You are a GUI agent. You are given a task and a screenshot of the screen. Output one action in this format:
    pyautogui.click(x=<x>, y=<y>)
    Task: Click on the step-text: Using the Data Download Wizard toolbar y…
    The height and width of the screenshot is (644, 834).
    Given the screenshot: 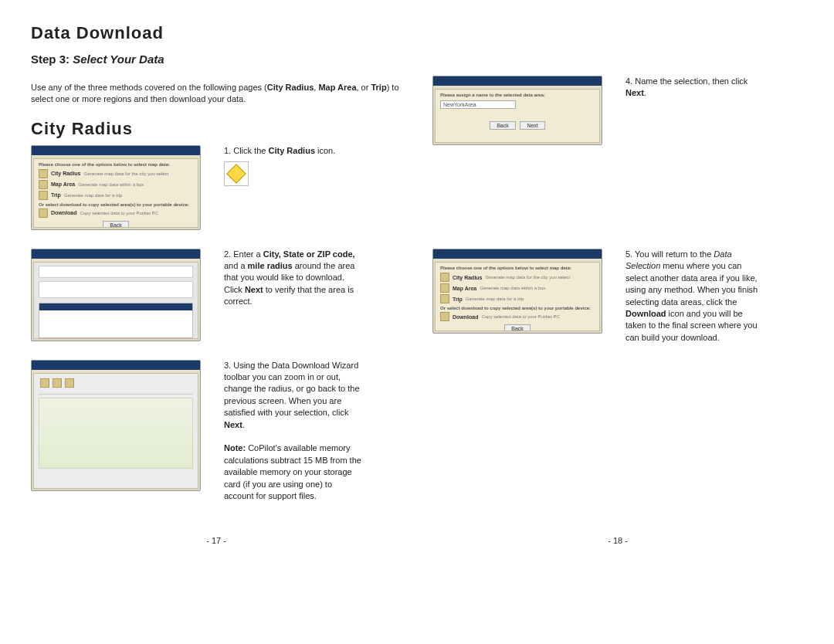 What is the action you would take?
    pyautogui.click(x=292, y=389)
    